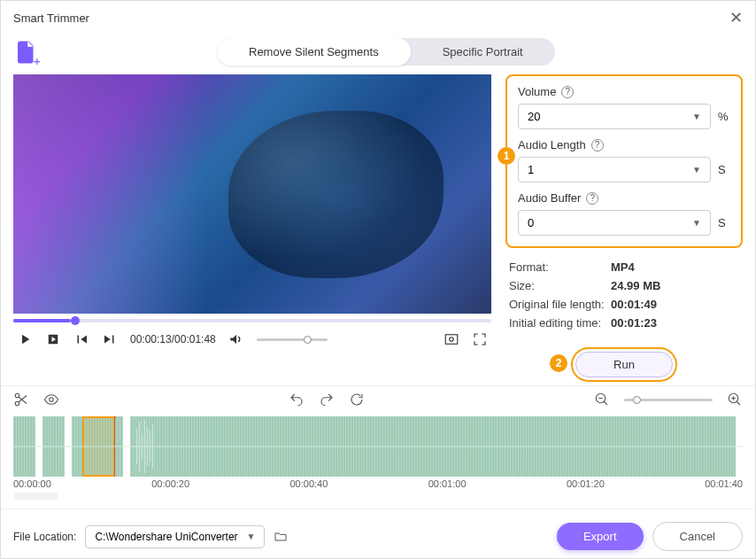  I want to click on play-icon, so click(25, 339).